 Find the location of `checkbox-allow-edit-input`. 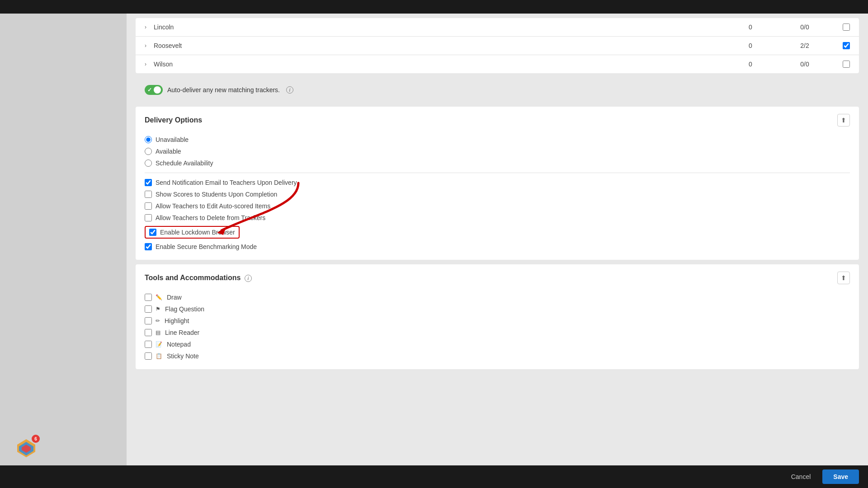

checkbox-allow-edit-input is located at coordinates (148, 206).